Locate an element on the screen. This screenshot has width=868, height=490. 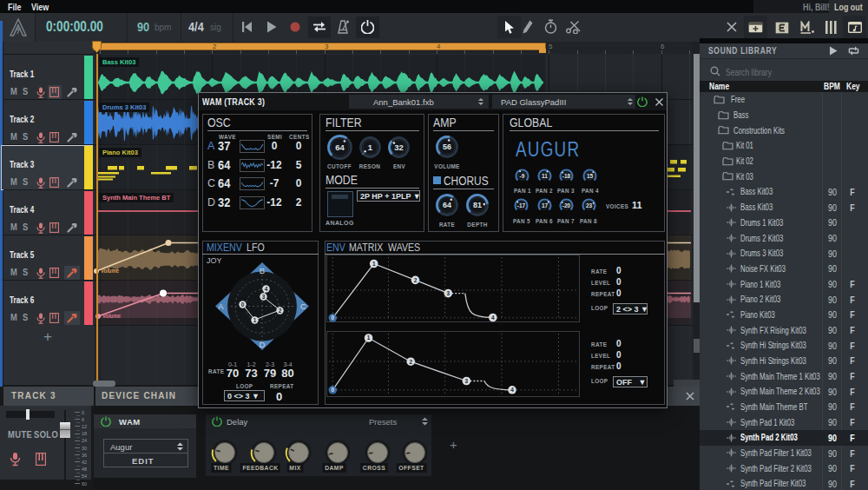
svg-text: B is located at coordinates (262, 271).